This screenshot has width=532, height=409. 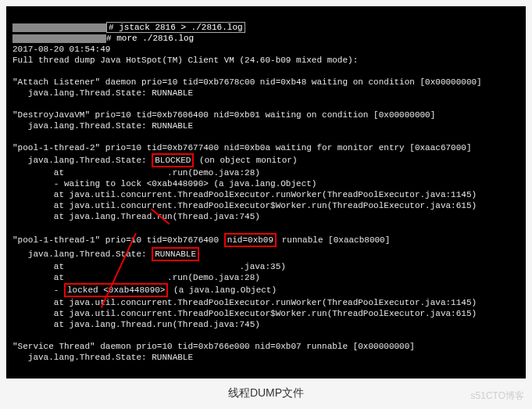 I want to click on pool2-stack-3: at java.util.concurrent.ThreadPoolExecut…, so click(x=245, y=206).